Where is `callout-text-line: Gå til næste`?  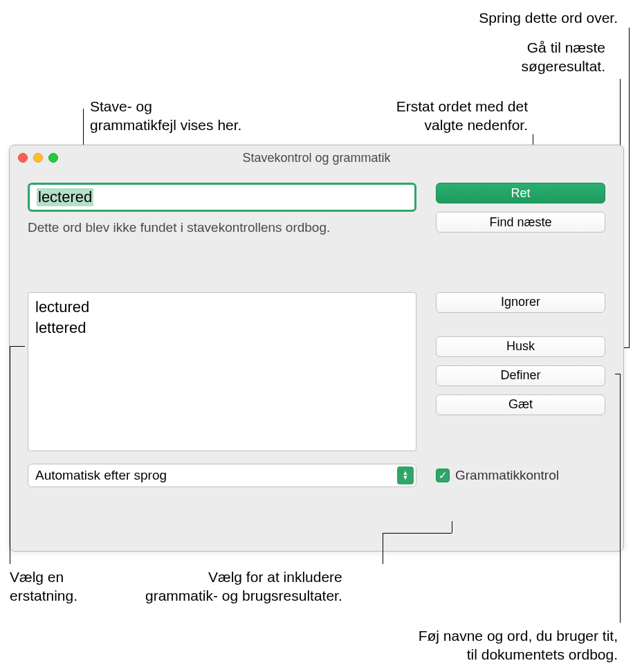 callout-text-line: Gå til næste is located at coordinates (563, 47).